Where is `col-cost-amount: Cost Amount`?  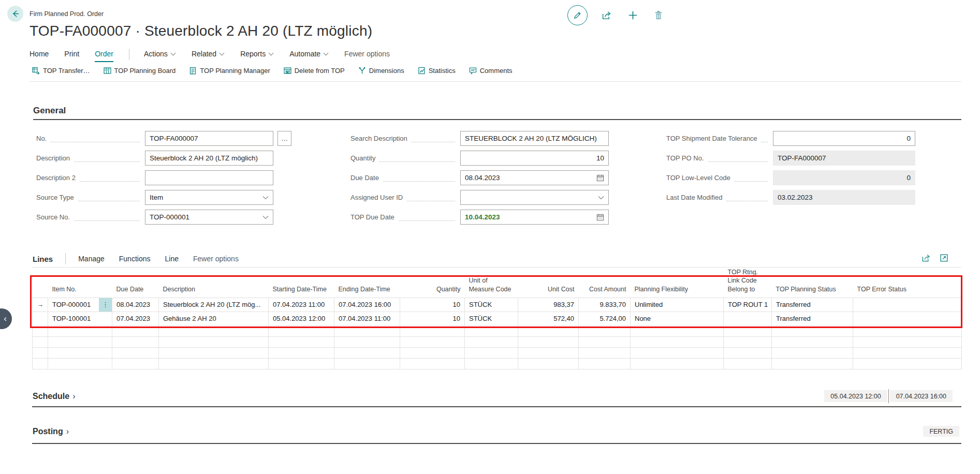 col-cost-amount: Cost Amount is located at coordinates (605, 283).